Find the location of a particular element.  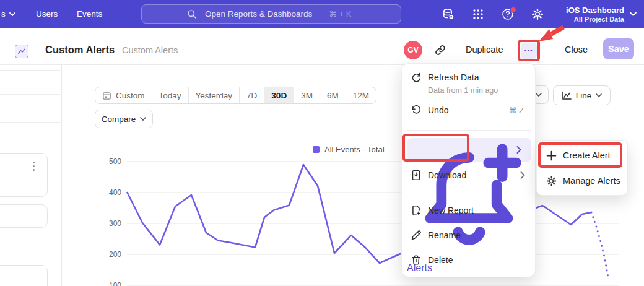

notification-dot is located at coordinates (513, 10).